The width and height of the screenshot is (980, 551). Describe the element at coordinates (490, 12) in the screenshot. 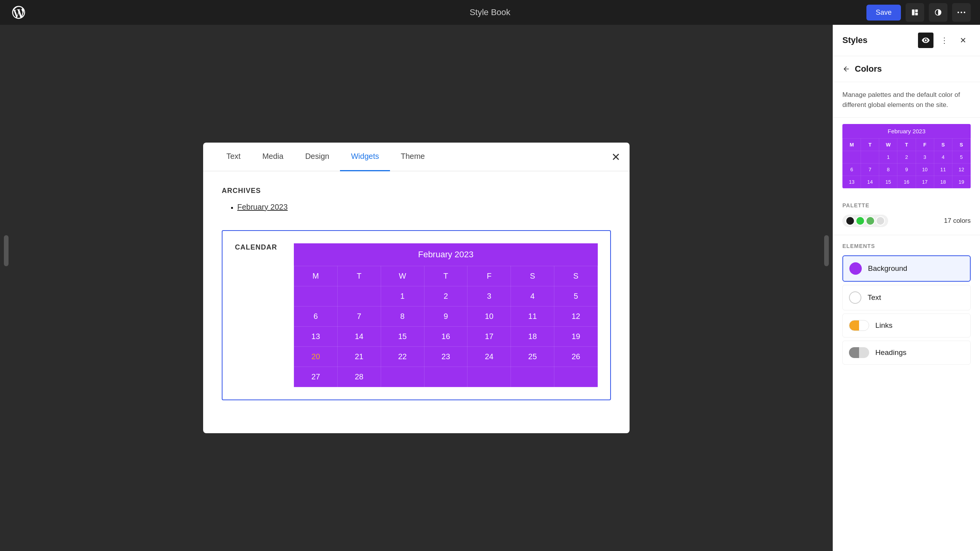

I see `topbar: Style Book Save` at that location.